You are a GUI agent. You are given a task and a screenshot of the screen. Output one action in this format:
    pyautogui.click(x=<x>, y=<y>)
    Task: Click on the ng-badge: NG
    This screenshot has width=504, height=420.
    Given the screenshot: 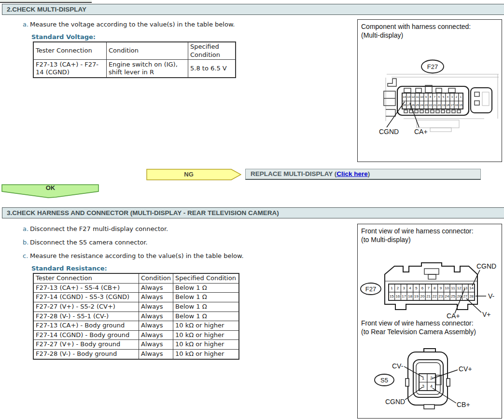 What is the action you would take?
    pyautogui.click(x=189, y=175)
    